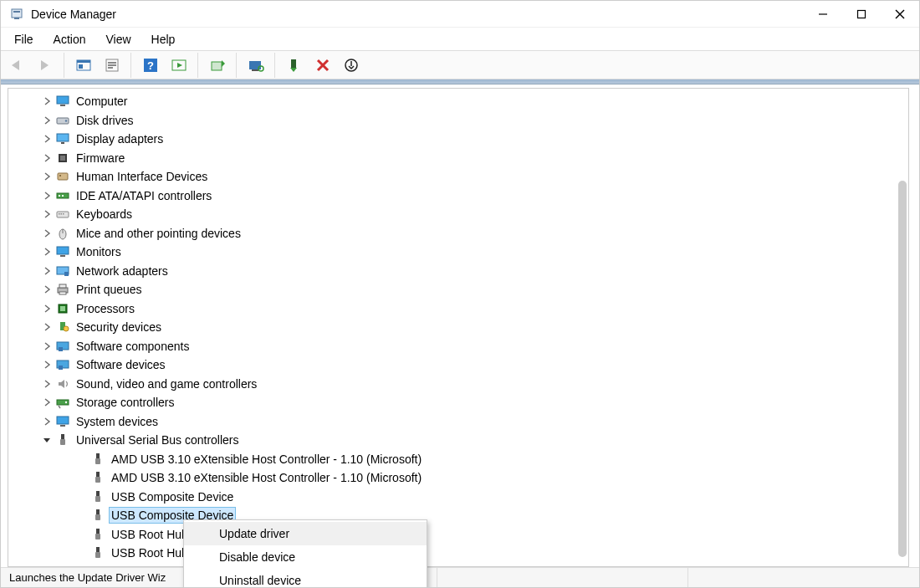  Describe the element at coordinates (84, 65) in the screenshot. I see `show-hide-tree-button` at that location.